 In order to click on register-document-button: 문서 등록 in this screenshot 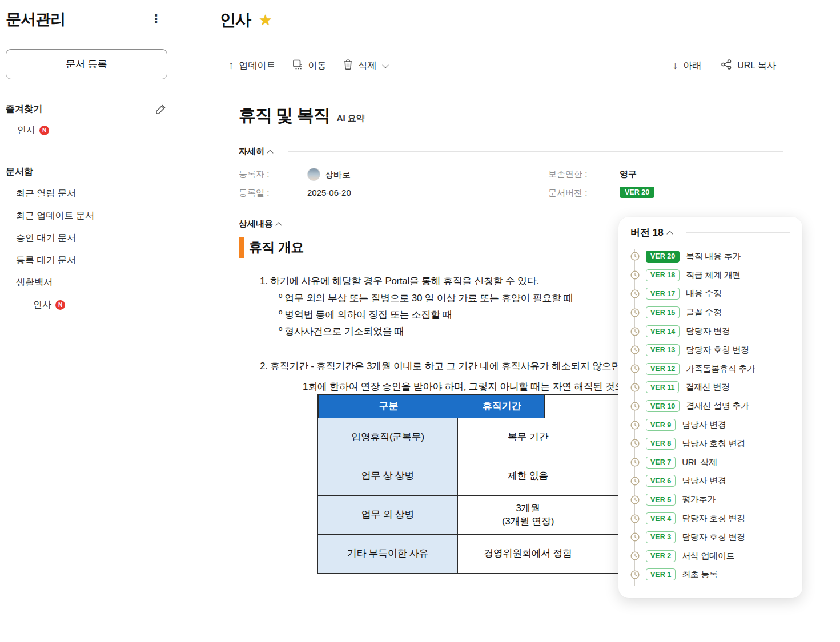, I will do `click(87, 64)`.